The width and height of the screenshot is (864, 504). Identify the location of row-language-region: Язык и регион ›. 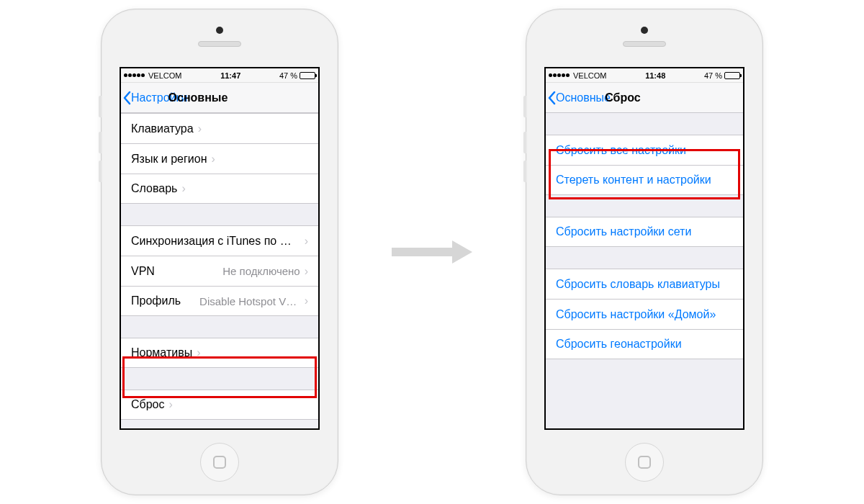
(220, 158).